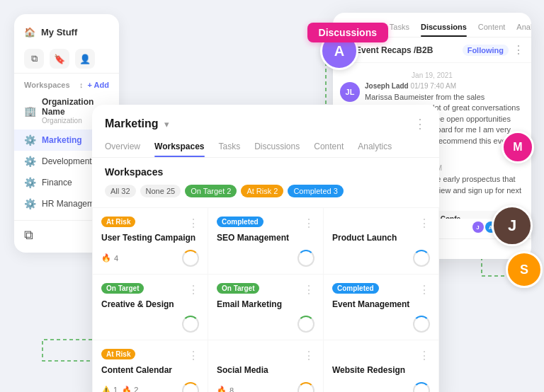 Image resolution: width=544 pixels, height=392 pixels. I want to click on card-name-1: User Testing Campaign, so click(150, 238).